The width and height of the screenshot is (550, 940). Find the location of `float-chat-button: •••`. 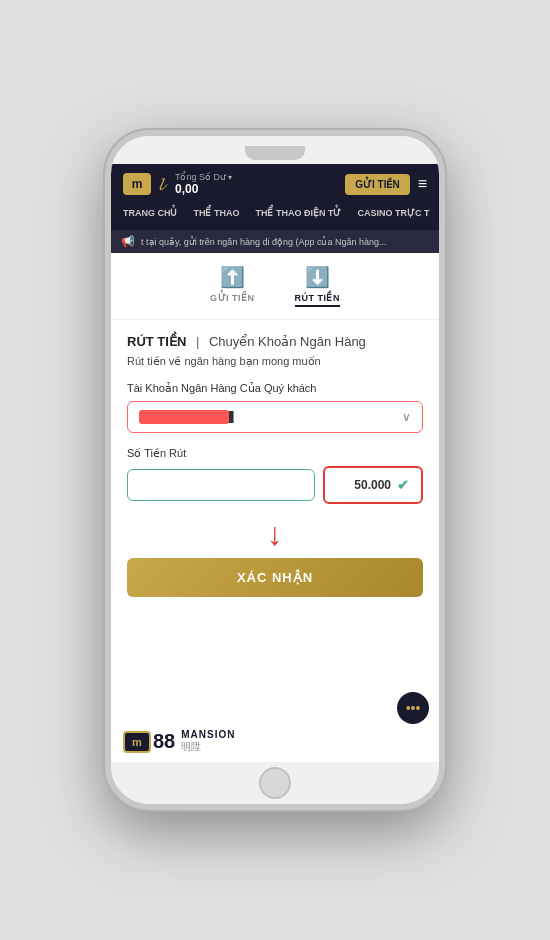

float-chat-button: ••• is located at coordinates (413, 708).